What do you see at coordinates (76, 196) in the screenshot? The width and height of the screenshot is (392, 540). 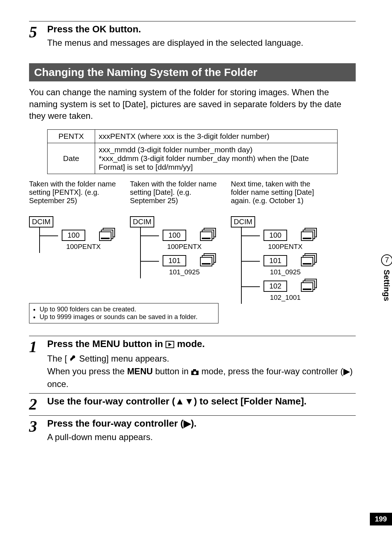 I see `diagram-caption: Taken with the folder name setting [PENT…` at bounding box center [76, 196].